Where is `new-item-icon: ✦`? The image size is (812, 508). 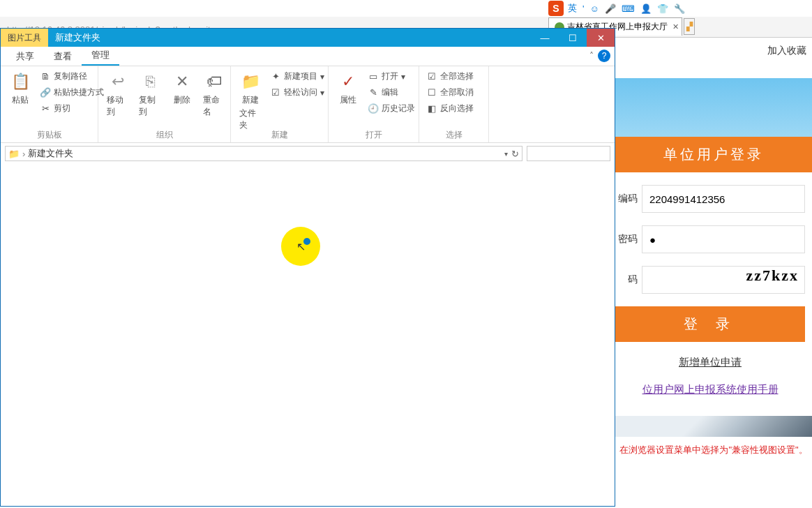 new-item-icon: ✦ is located at coordinates (276, 77).